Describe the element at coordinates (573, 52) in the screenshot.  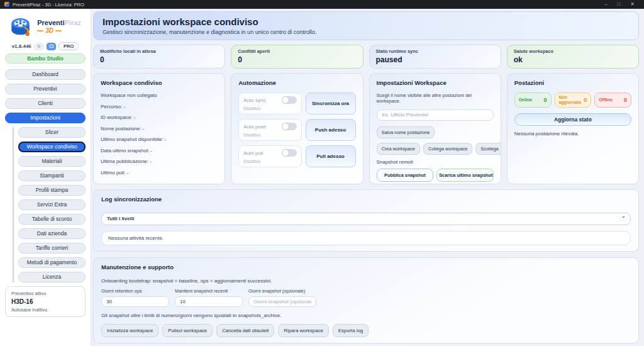
I see `stat-label: Salute workspace` at that location.